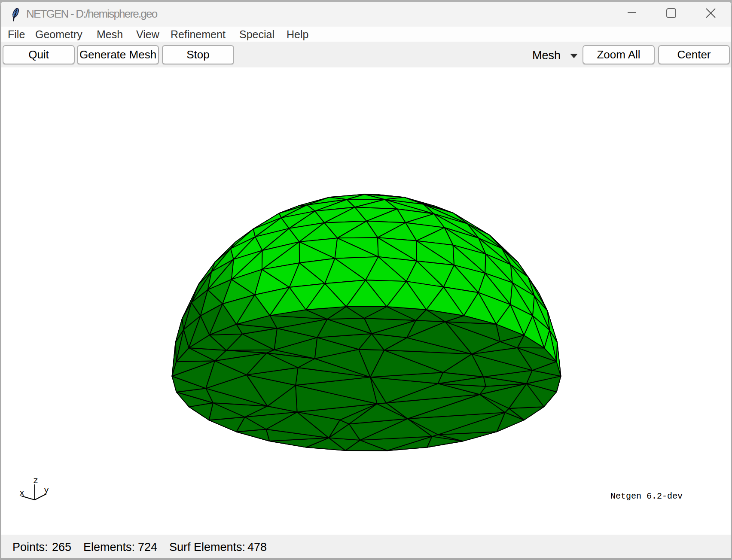  I want to click on svg-text: x, so click(22, 493).